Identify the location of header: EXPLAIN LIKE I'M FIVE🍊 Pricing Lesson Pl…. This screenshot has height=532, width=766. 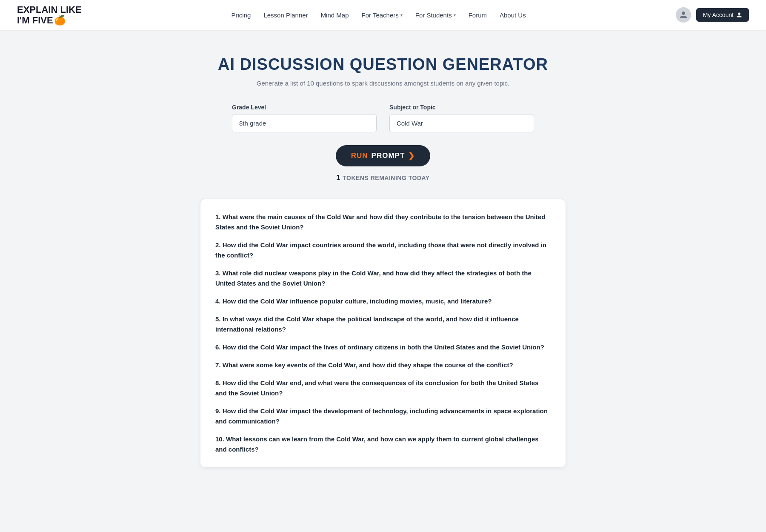
(383, 15).